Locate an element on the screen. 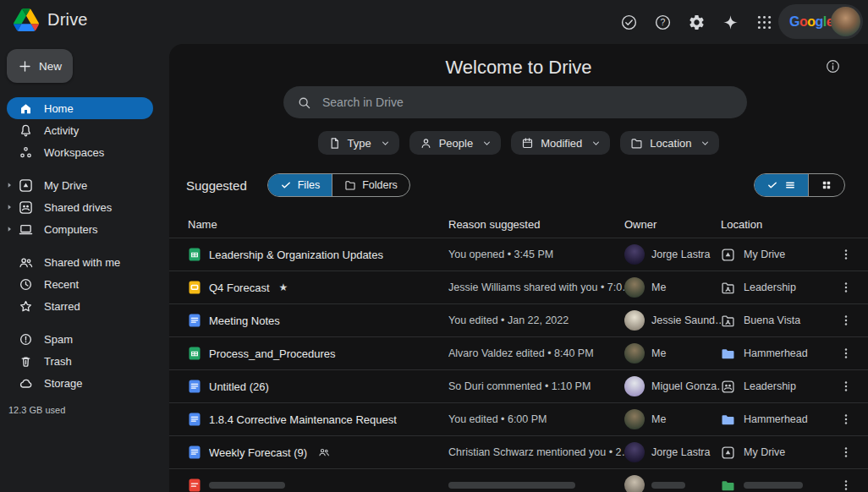 This screenshot has height=492, width=868. reason-suggested-cell: You edited • 6:00 PM is located at coordinates (536, 419).